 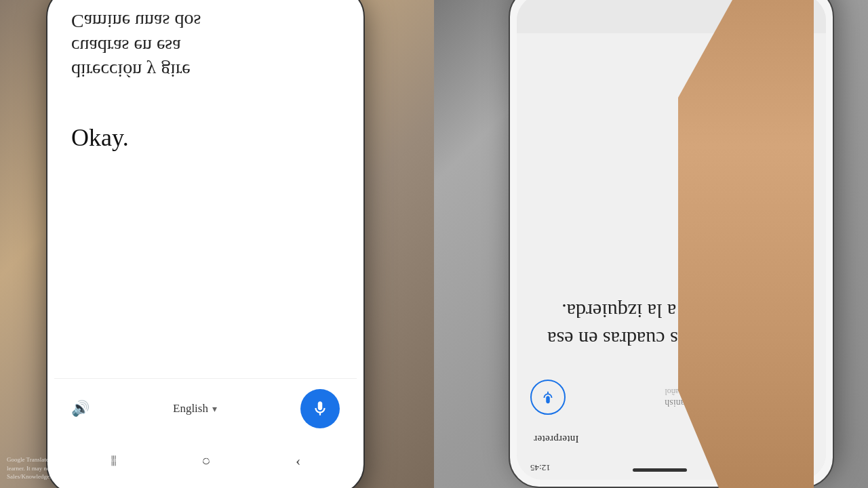 I want to click on interpreter-title: Interpreter, so click(x=556, y=439).